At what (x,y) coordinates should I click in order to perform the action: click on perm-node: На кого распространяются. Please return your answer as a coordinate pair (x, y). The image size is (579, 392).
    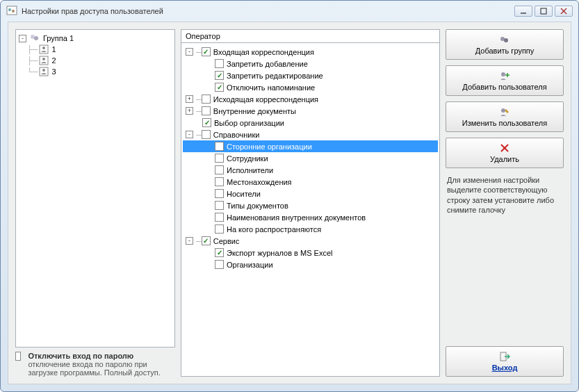
    Looking at the image, I should click on (310, 229).